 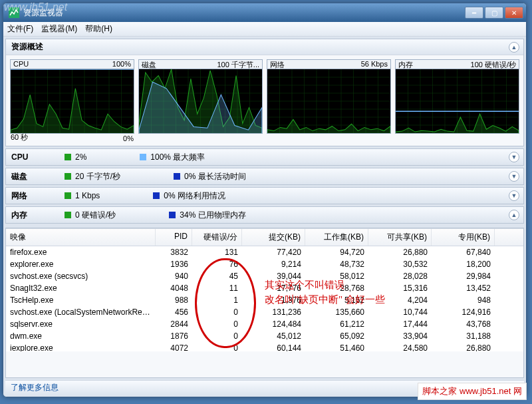 I want to click on cell-hf: 45, so click(x=217, y=276).